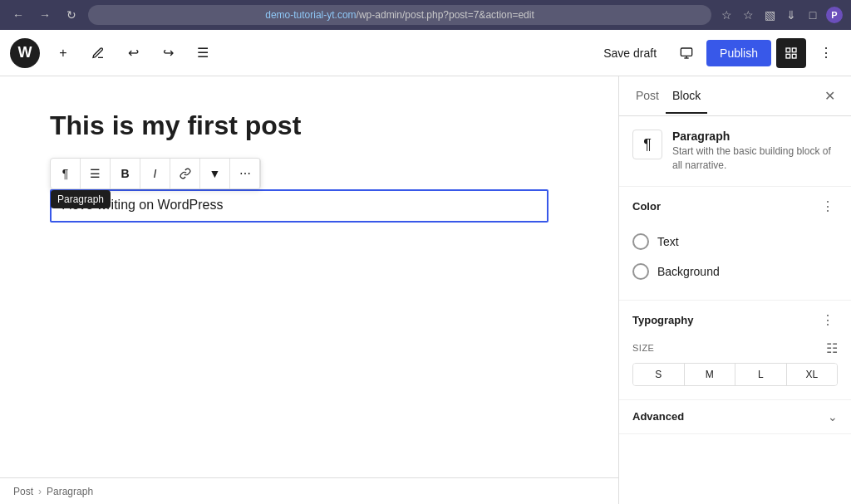 The width and height of the screenshot is (851, 504). Describe the element at coordinates (735, 96) in the screenshot. I see `sidebar-tabs: Post Block ✕` at that location.